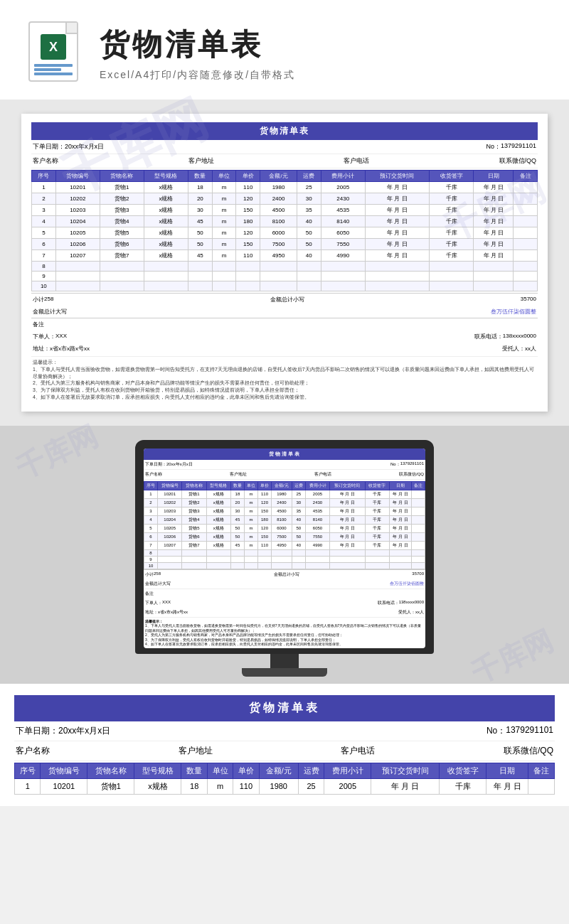 The height and width of the screenshot is (924, 569). Describe the element at coordinates (284, 380) in the screenshot. I see `doc-notes-1: 温馨提示： 1、下单人与受托人需当面验收货物，如需退换货物需第一时间告知受托方，…` at that location.